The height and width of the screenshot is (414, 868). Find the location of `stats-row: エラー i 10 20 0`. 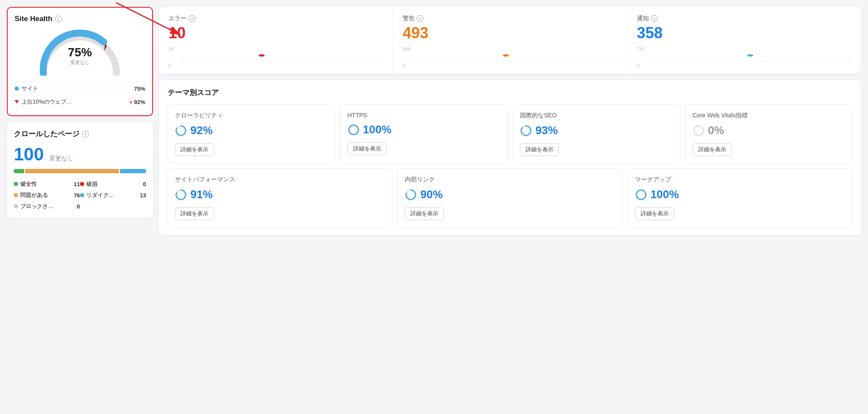

stats-row: エラー i 10 20 0 is located at coordinates (510, 40).